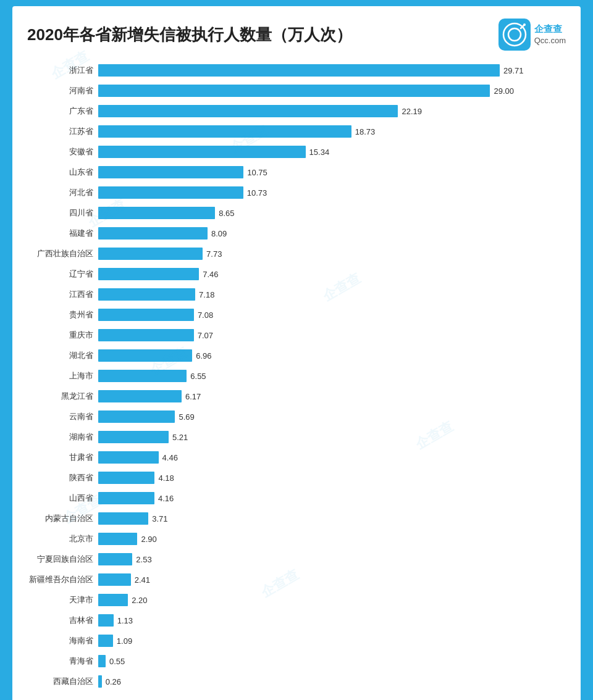 The image size is (593, 700). Describe the element at coordinates (198, 377) in the screenshot. I see `bar-value: 6.55` at that location.